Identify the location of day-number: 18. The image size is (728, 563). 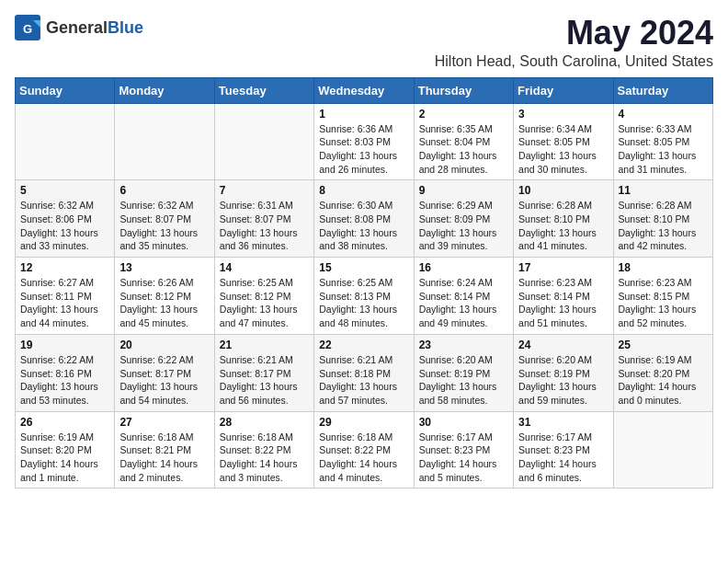
(664, 268).